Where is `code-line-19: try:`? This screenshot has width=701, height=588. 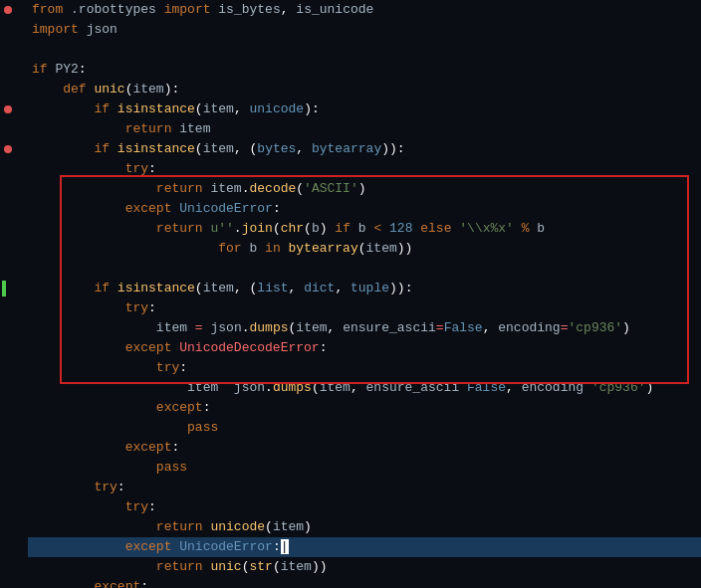
code-line-19: try: is located at coordinates (350, 368).